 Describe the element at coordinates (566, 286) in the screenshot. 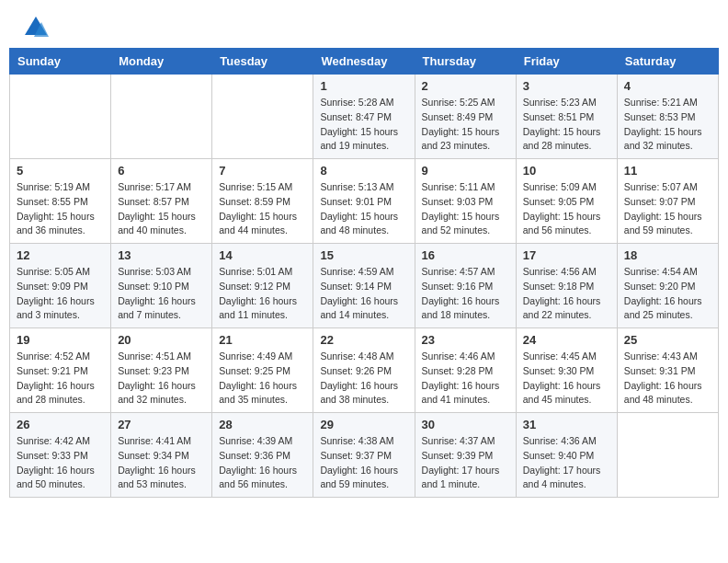

I see `calendar-day-cell: 17Sunrise: 4:56 AMSunset: 9:18 PMDayligh…` at that location.